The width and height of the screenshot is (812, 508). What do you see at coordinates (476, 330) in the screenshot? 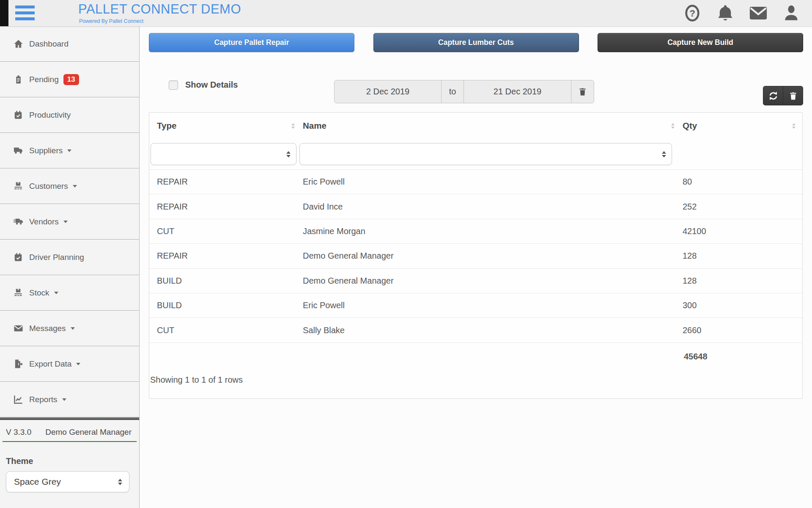
I see `table-row: CUT Sally Blake 2660` at bounding box center [476, 330].